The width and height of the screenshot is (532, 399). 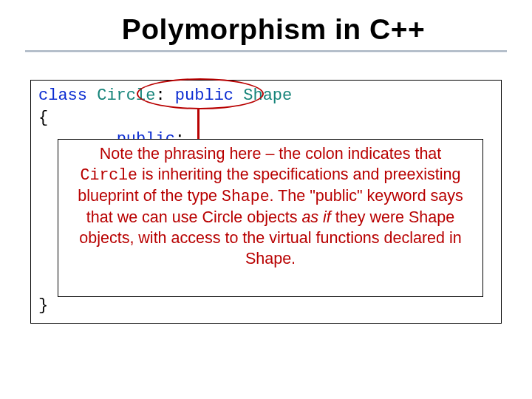 I want to click on page-title: Polymorphism in C++, so click(x=266, y=24).